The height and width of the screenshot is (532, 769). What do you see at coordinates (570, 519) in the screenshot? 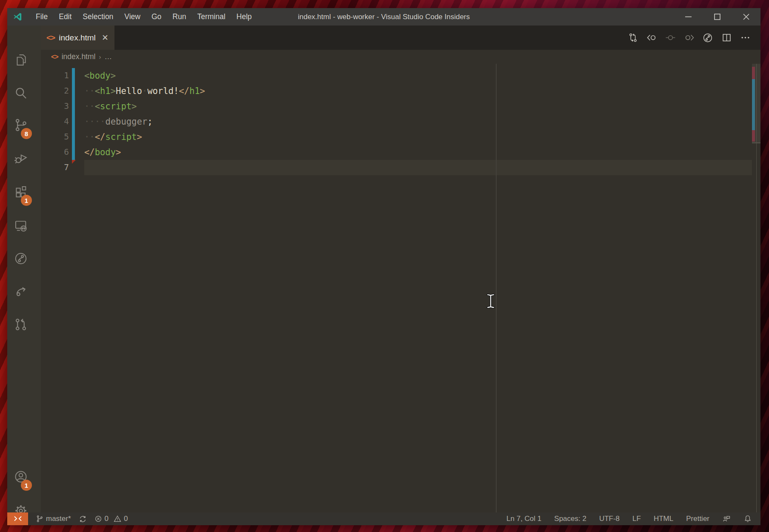
I see `indentation-setting: Spaces: 2` at bounding box center [570, 519].